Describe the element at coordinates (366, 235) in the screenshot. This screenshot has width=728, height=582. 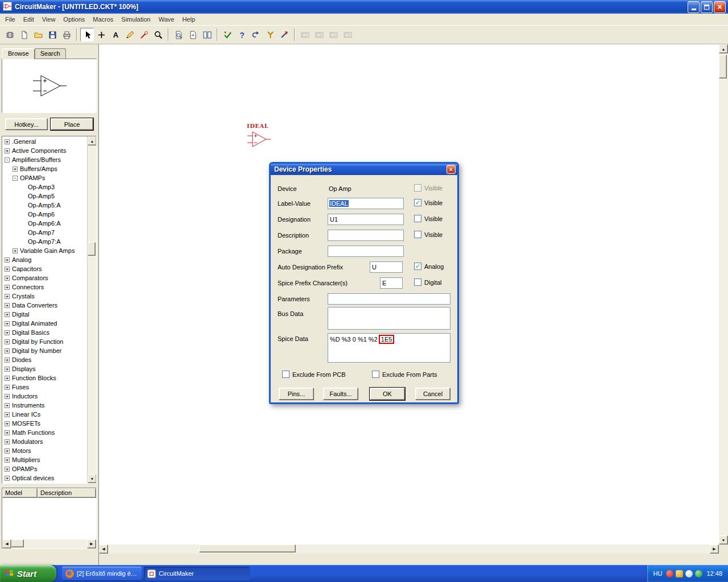
I see `description-input` at that location.